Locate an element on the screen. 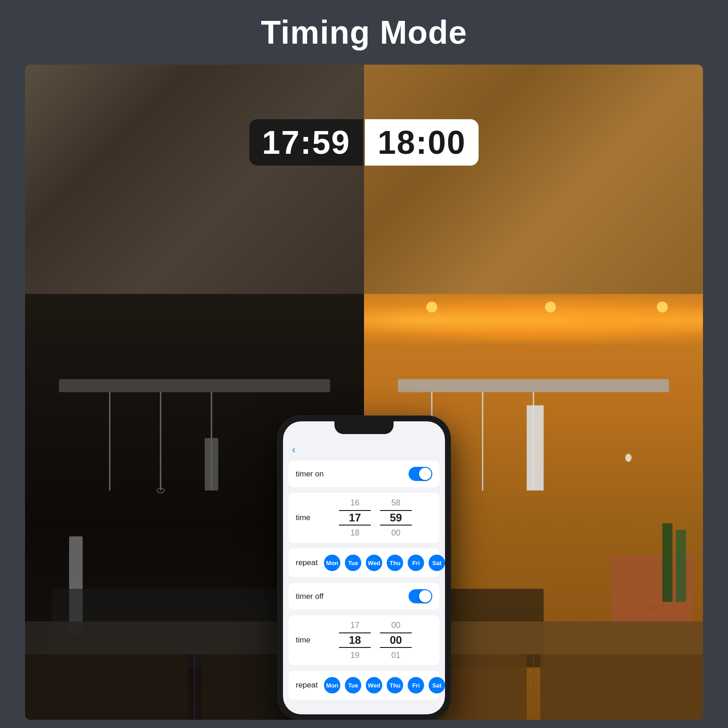 The height and width of the screenshot is (728, 728). repeat-on-label: repeat is located at coordinates (307, 563).